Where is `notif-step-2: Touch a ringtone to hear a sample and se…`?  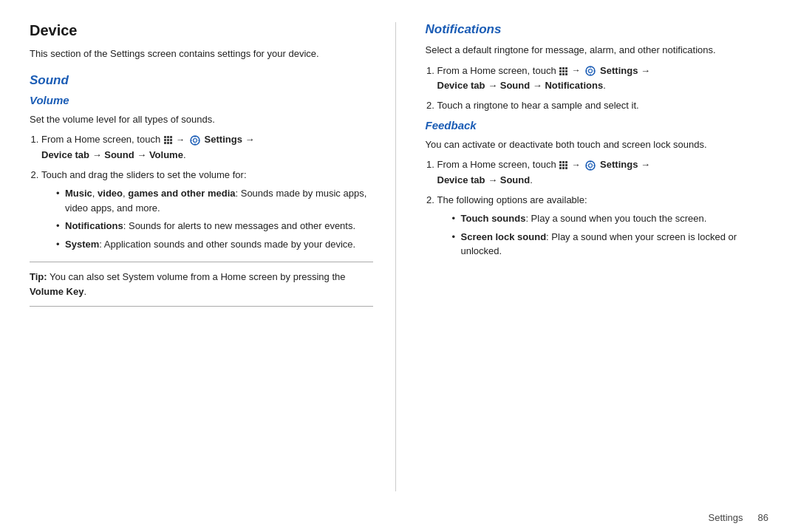 notif-step-2: Touch a ringtone to hear a sample and se… is located at coordinates (603, 106).